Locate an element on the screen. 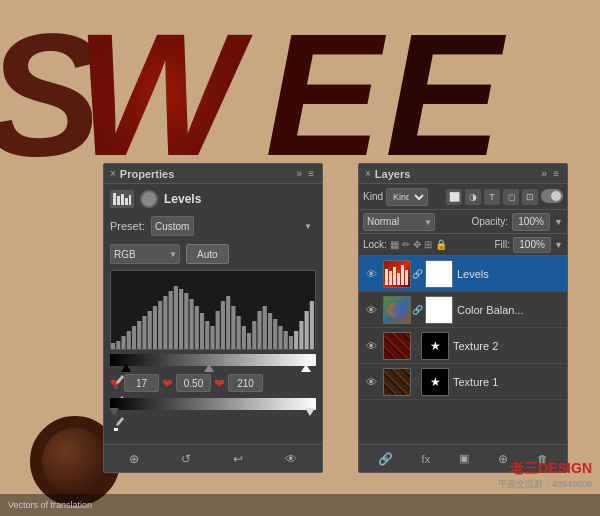  levels-label-text: Levels is located at coordinates (182, 199).